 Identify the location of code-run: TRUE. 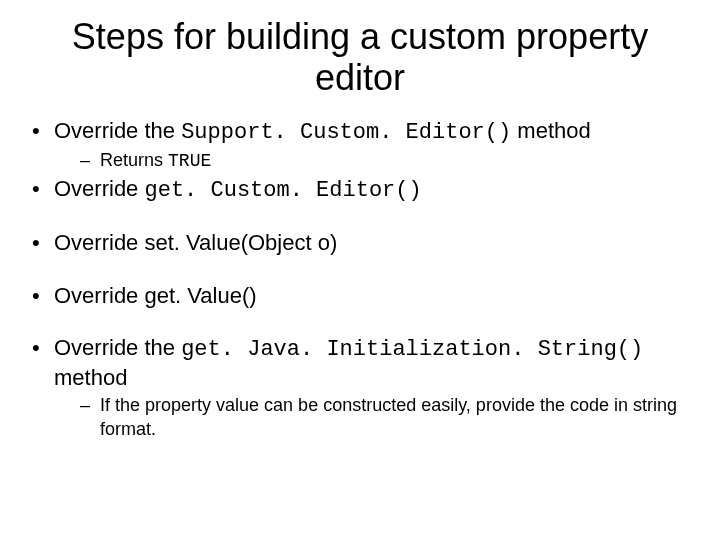
(190, 161).